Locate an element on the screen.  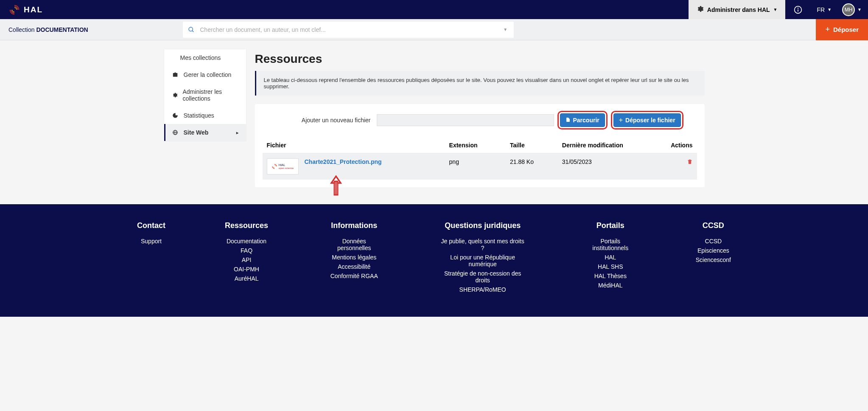
footer-column: RessourcesDocumentationFAQAPIOAI-PMHAuré… is located at coordinates (246, 258).